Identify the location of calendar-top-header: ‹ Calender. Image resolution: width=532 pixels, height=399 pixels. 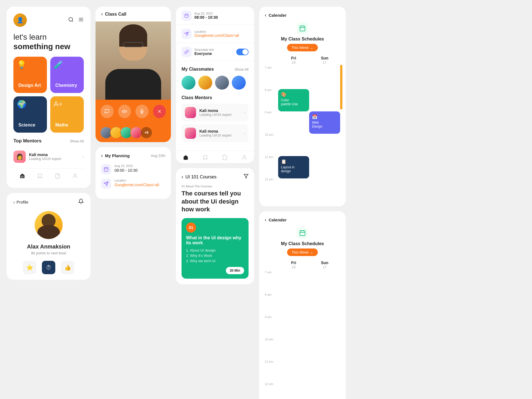
(302, 15).